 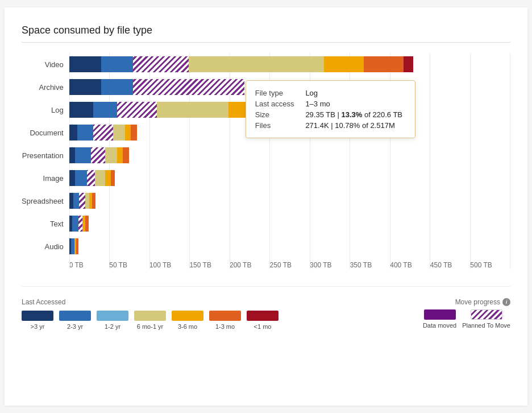 What do you see at coordinates (169, 265) in the screenshot?
I see `x-axis-label: 100 TB` at bounding box center [169, 265].